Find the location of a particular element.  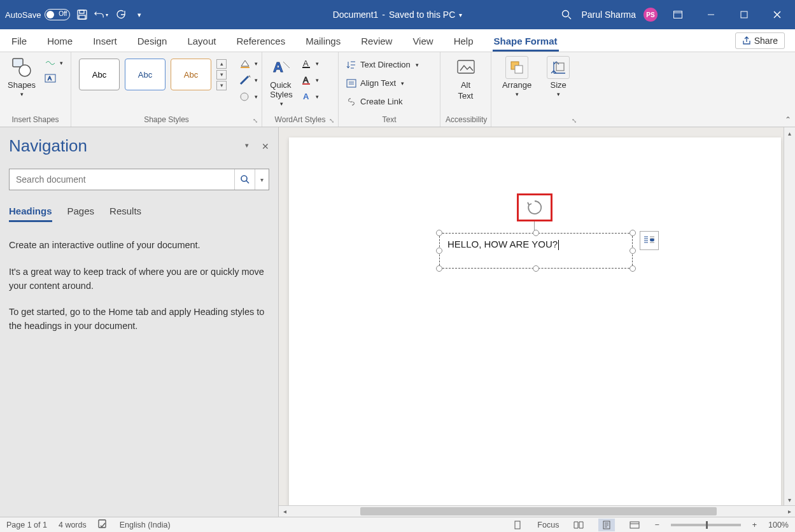

focus-label: Focus is located at coordinates (548, 525).